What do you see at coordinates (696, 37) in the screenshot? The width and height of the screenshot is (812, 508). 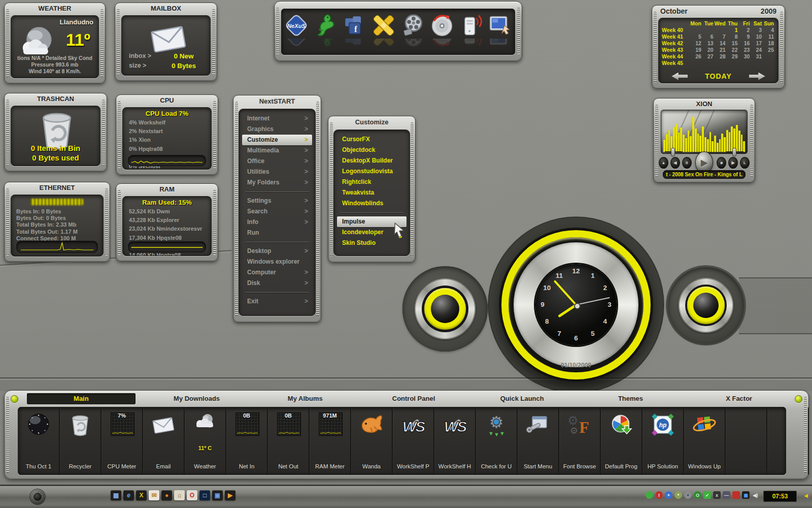 I see `calendar-day-cell: 5` at bounding box center [696, 37].